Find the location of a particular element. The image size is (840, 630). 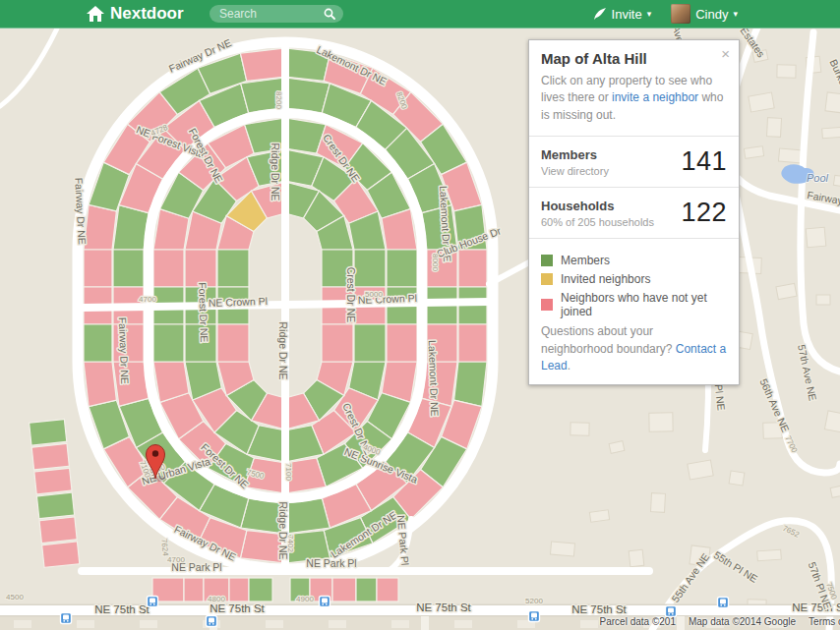

parcel-number-label: 7100 is located at coordinates (289, 472).